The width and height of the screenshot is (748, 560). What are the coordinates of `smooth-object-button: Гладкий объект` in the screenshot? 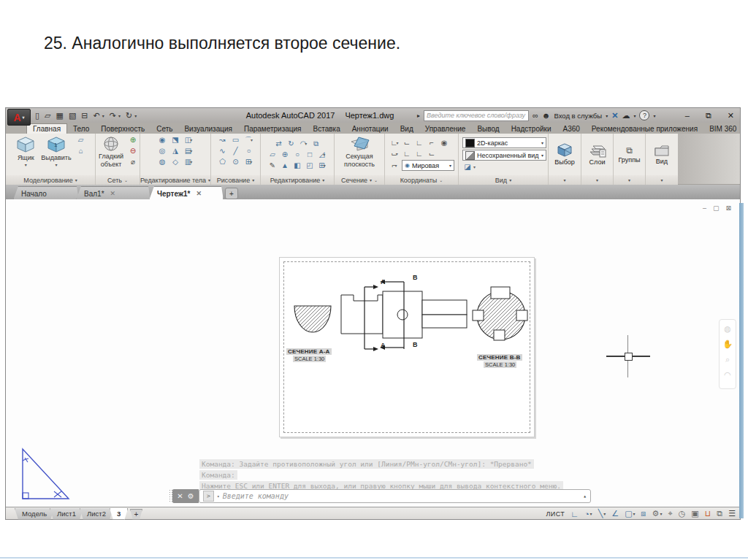 It's located at (111, 152).